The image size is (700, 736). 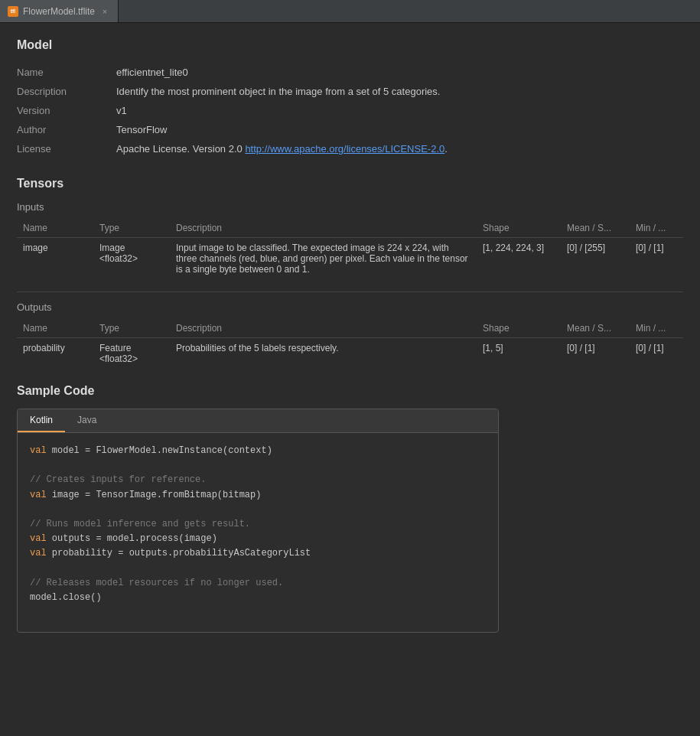 I want to click on meta-row-license: License Apache License. Version 2.0 http…, so click(x=350, y=148).